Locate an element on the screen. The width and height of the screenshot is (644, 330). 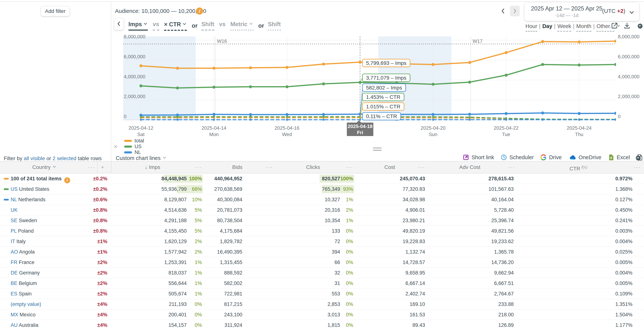
granularity-option-month: Month is located at coordinates (584, 28).